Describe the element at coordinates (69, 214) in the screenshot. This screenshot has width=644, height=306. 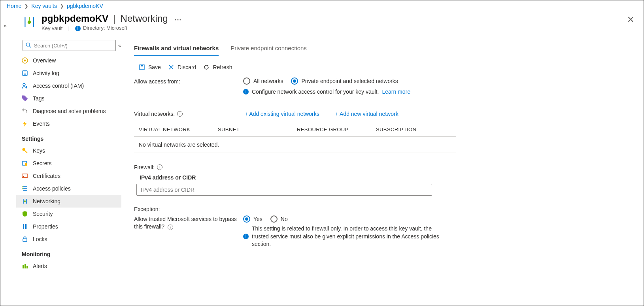
I see `sidebar-item-security: Security` at that location.